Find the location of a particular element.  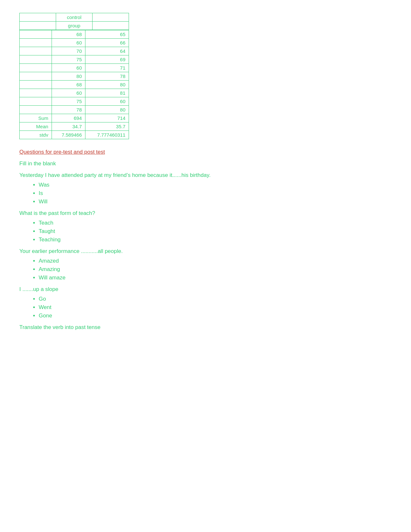

col-header-control: control is located at coordinates (74, 17).